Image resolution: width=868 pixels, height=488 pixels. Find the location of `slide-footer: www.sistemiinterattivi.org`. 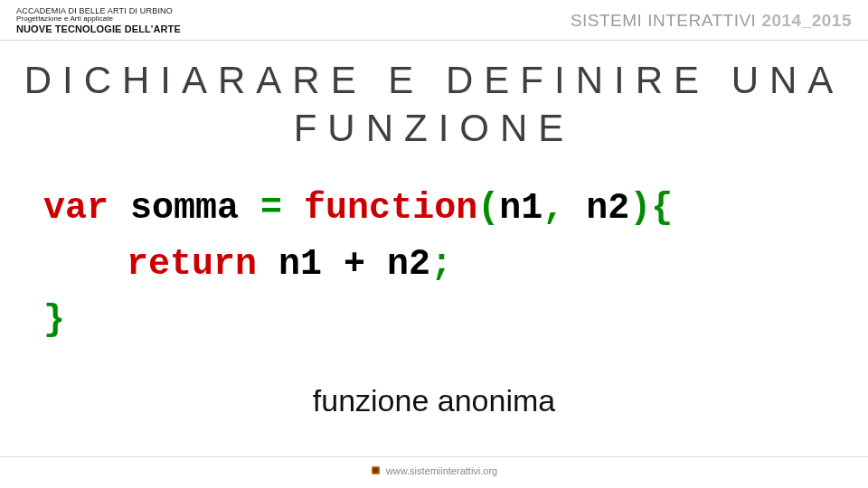

slide-footer: www.sistemiinterattivi.org is located at coordinates (434, 468).